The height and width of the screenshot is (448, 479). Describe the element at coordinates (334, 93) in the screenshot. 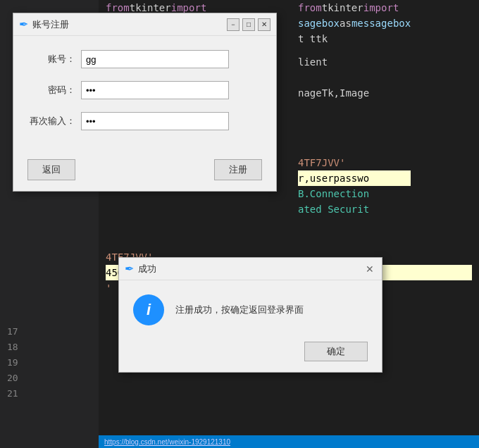

I see `code-plain: nageTk,Image` at that location.